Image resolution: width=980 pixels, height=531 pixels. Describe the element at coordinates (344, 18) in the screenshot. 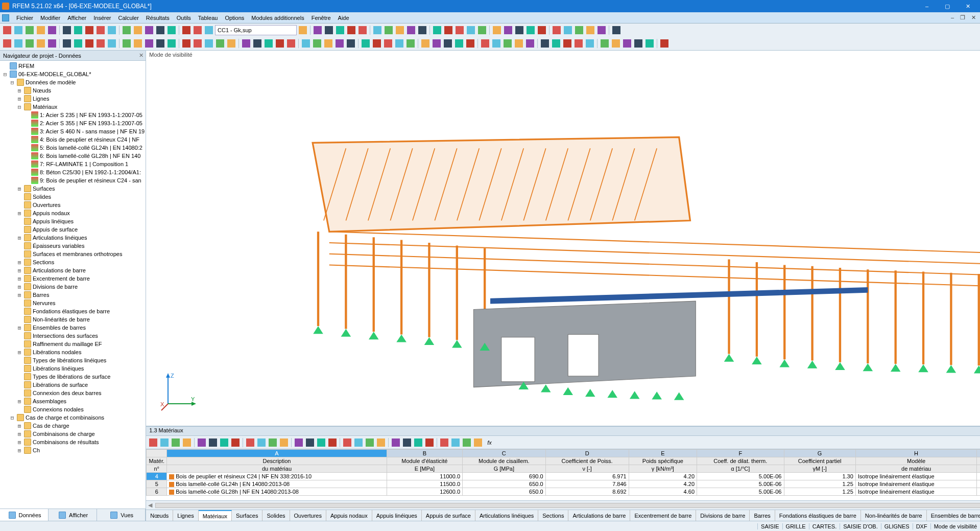

I see `menu-aide: Aide` at that location.